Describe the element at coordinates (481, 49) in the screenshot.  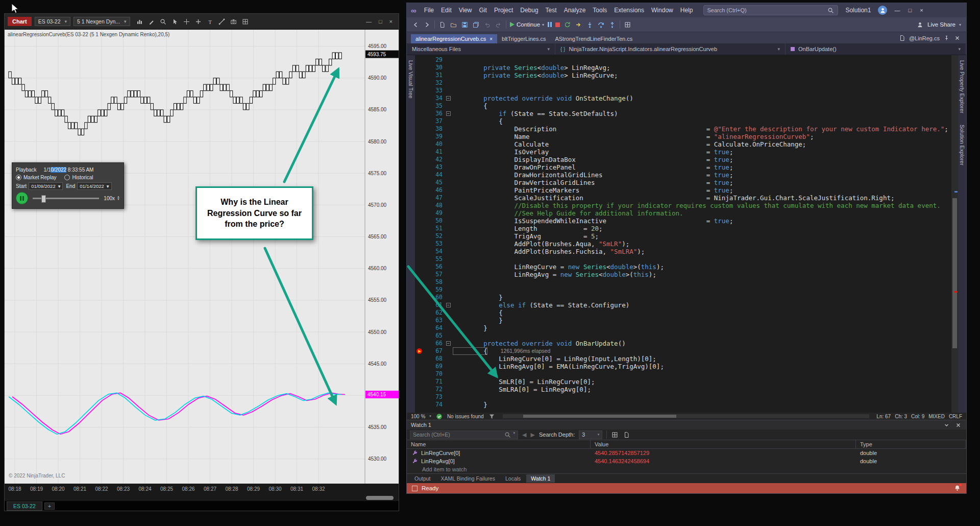
I see `project-dropdown: Miscellaneous Files ▾` at that location.